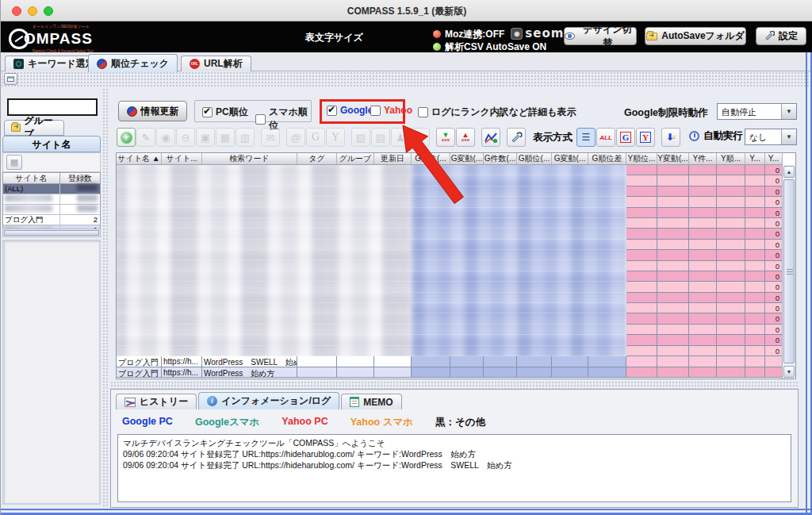 Image resolution: width=812 pixels, height=515 pixels. I want to click on scroll-down-icon: ▼, so click(789, 371).